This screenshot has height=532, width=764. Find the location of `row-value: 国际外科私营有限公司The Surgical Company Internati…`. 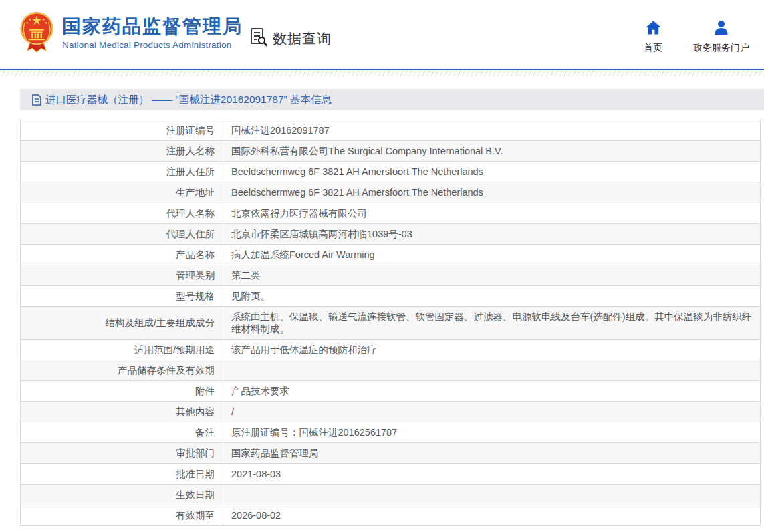

row-value: 国际外科私营有限公司The Surgical Company Internati… is located at coordinates (492, 151).